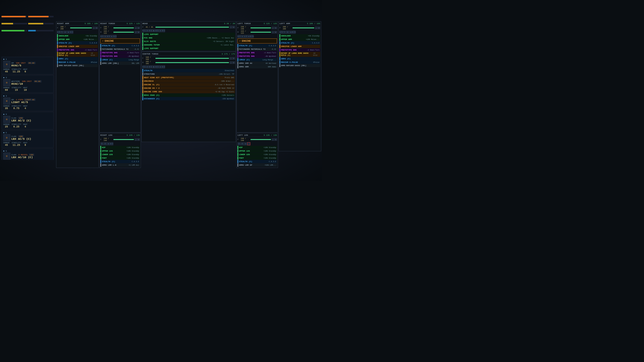 The image size is (644, 362). What do you see at coordinates (300, 36) in the screenshot?
I see `la-shoulder: SHOULDER+5% StandUp` at bounding box center [300, 36].